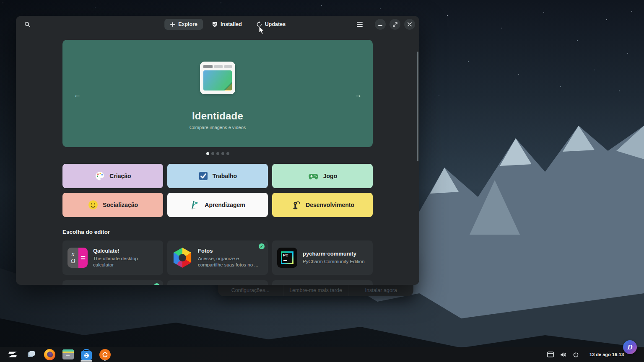 This screenshot has width=644, height=362. Describe the element at coordinates (576, 354) in the screenshot. I see `power-tray-button` at that location.